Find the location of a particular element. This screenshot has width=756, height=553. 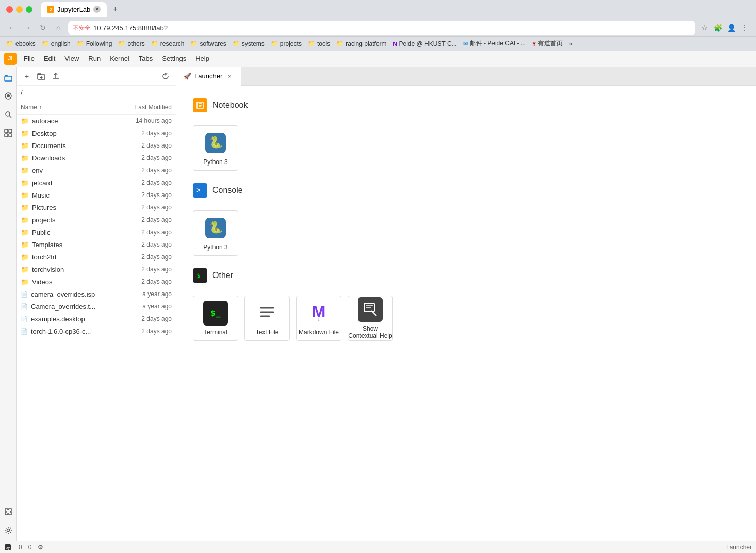

sidebar-icon-filebrowser is located at coordinates (8, 77).